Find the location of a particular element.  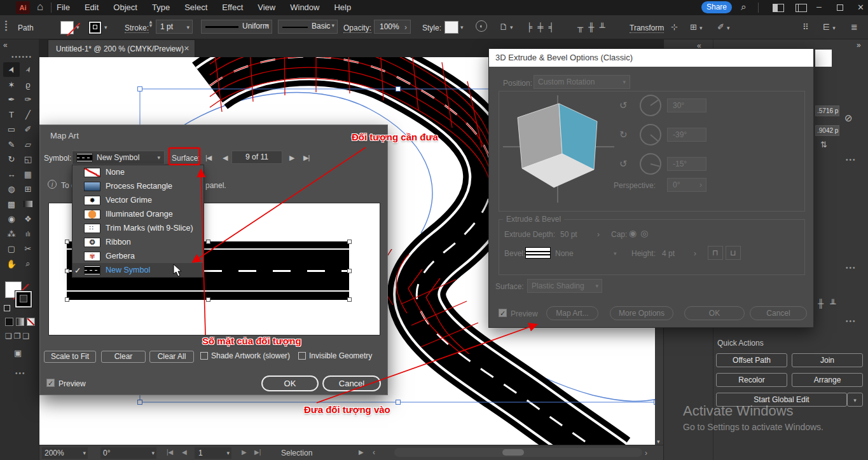

collapse-toolbar-icon: « is located at coordinates (5, 45).